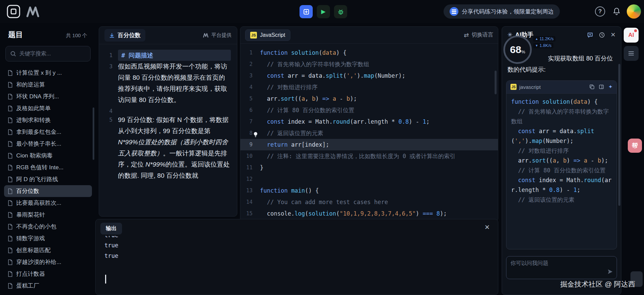 This screenshot has width=644, height=295. I want to click on switch-language-button: ⇄ 切换语言, so click(479, 35).